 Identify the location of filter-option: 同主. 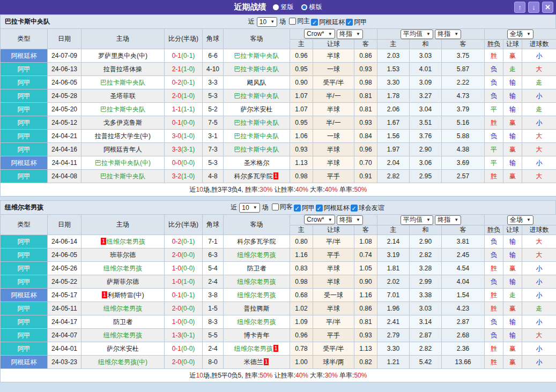
(299, 21).